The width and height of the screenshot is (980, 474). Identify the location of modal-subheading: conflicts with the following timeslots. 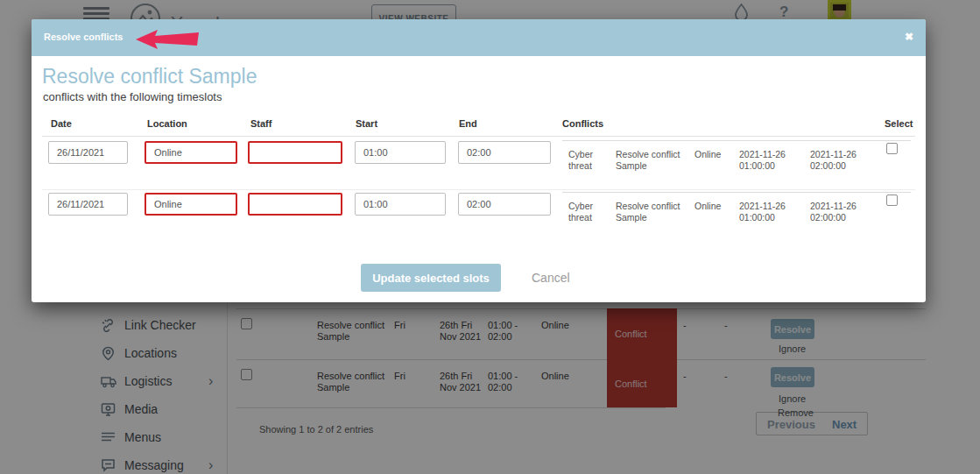
(132, 96).